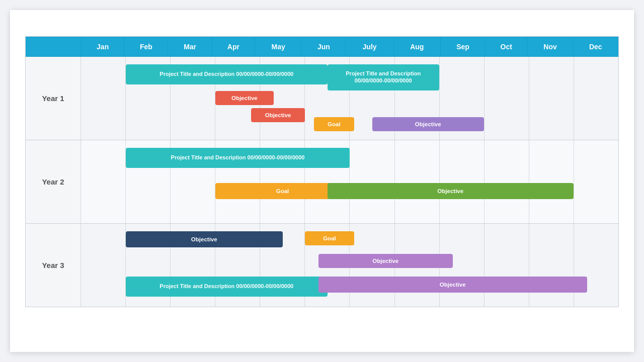 This screenshot has width=644, height=362. I want to click on gantt-header: JanFebMarAprMayJunJulyAugSepOctNovDec, so click(322, 47).